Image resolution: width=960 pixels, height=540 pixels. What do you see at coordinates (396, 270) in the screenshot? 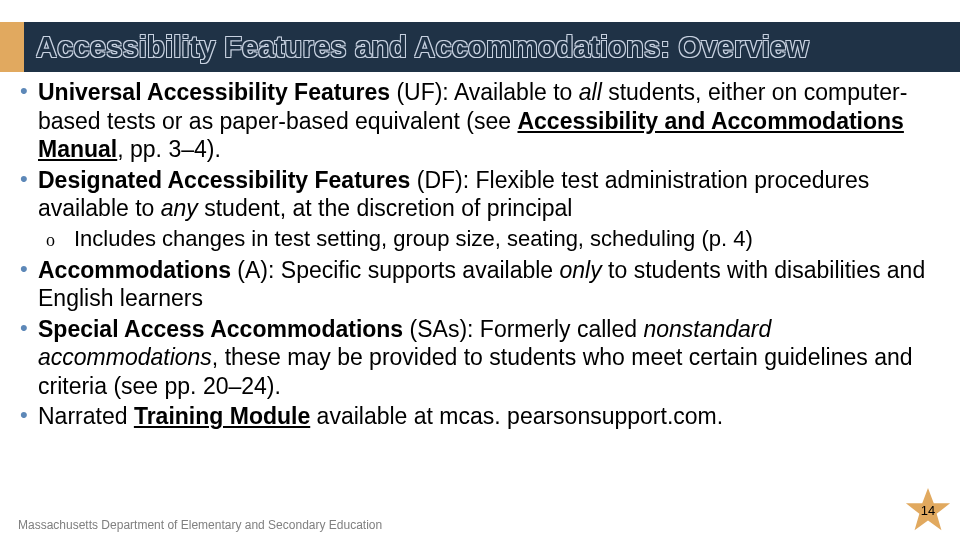
I see `a-t1: (A): Specific supports available` at bounding box center [396, 270].